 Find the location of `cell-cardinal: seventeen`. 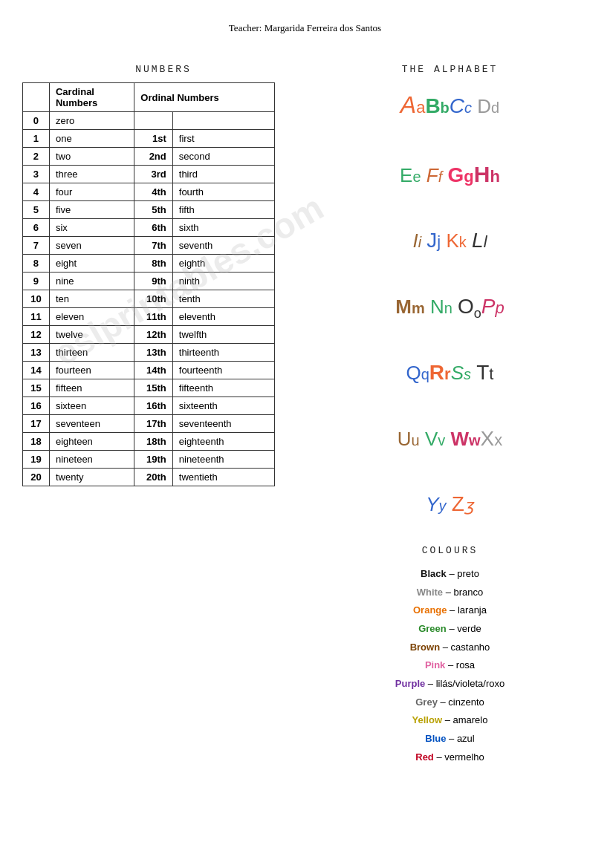

cell-cardinal: seventeen is located at coordinates (91, 424).